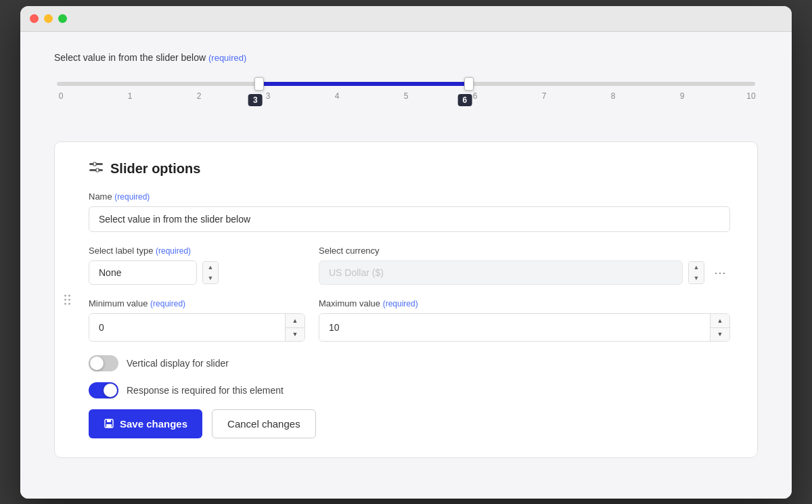 This screenshot has height=504, width=812. I want to click on vertical-toggle-knob, so click(97, 363).